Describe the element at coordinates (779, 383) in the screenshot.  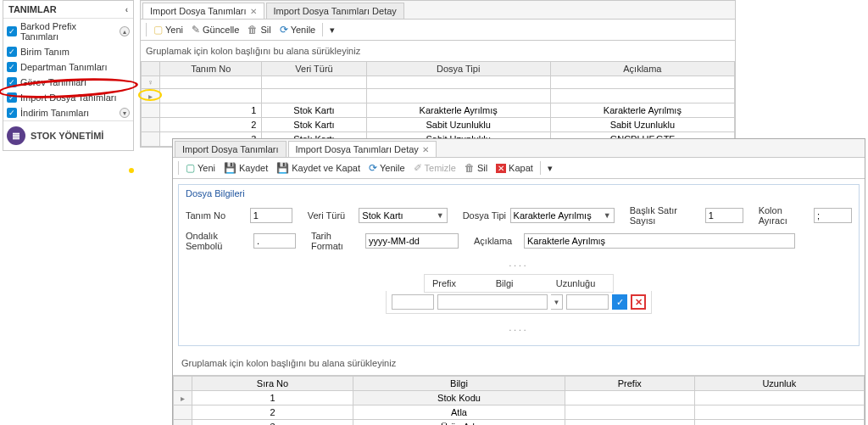
I see `col-uzunluk: Uzunluk` at that location.